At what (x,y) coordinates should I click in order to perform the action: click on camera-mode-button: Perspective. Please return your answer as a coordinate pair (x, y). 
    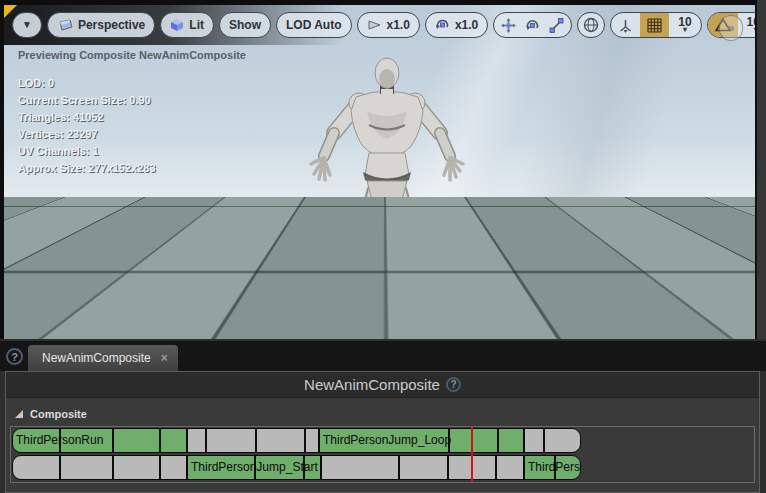
    Looking at the image, I should click on (101, 25).